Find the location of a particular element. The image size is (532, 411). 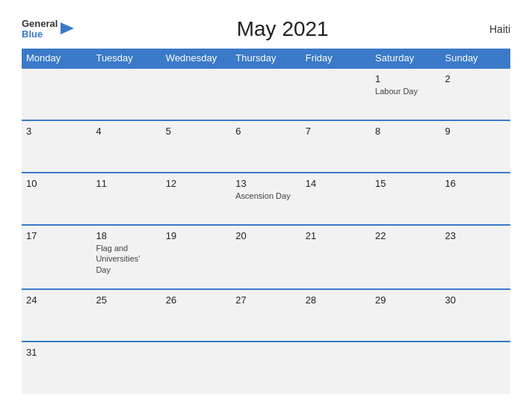

calendar-cell: 17 is located at coordinates (57, 257).